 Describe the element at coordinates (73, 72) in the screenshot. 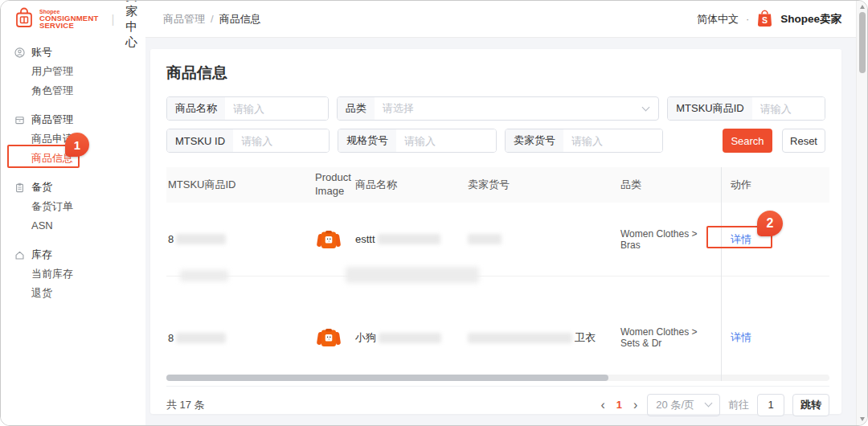

I see `sidebar-item-user-management: 用户管理` at that location.